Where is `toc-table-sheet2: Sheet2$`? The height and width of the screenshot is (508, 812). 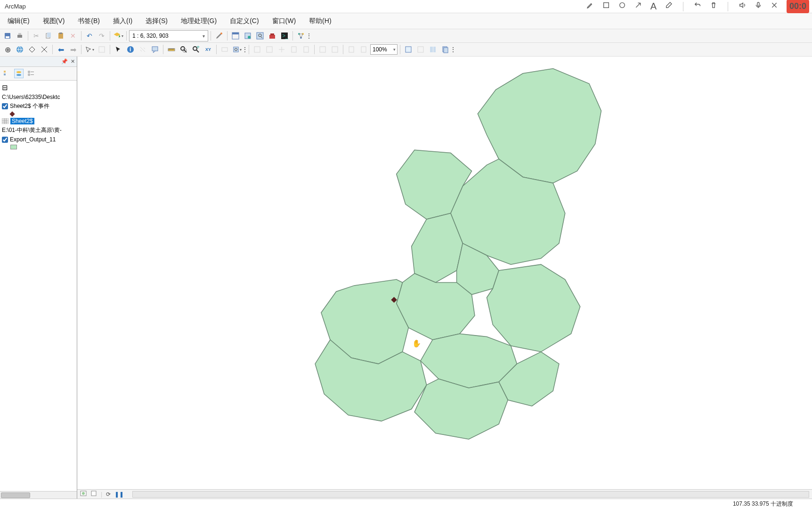 toc-table-sheet2: Sheet2$ is located at coordinates (39, 121).